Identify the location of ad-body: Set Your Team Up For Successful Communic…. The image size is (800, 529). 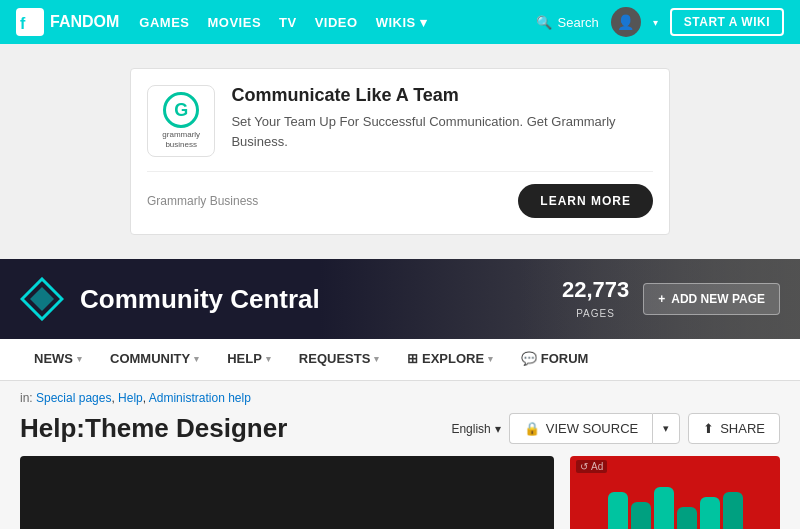
(442, 132).